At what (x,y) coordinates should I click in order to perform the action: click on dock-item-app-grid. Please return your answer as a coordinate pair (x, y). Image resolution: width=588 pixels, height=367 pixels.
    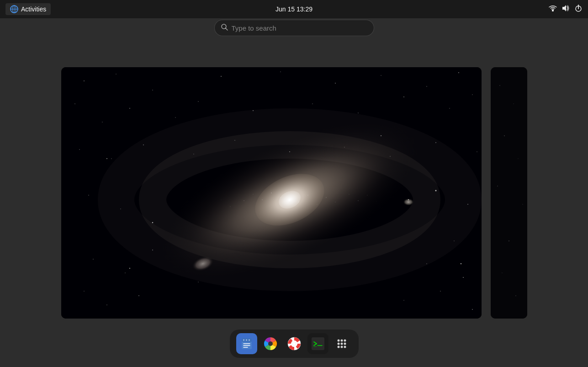
    Looking at the image, I should click on (342, 344).